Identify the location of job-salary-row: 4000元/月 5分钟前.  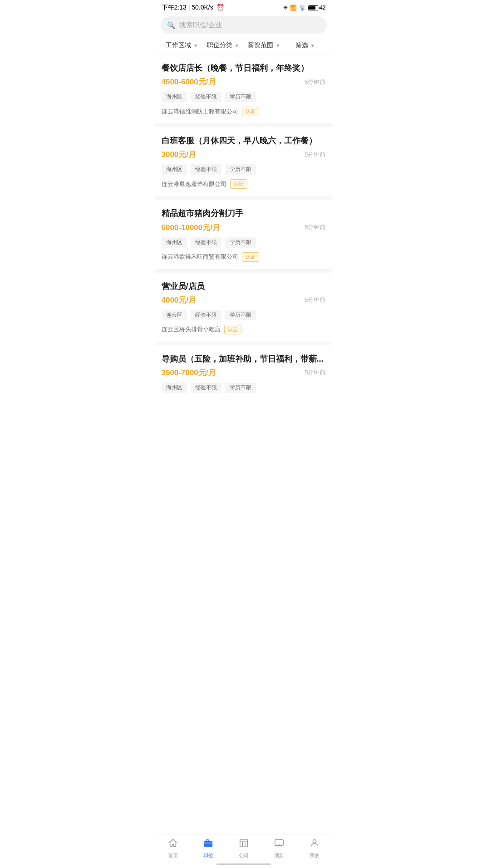
(244, 300).